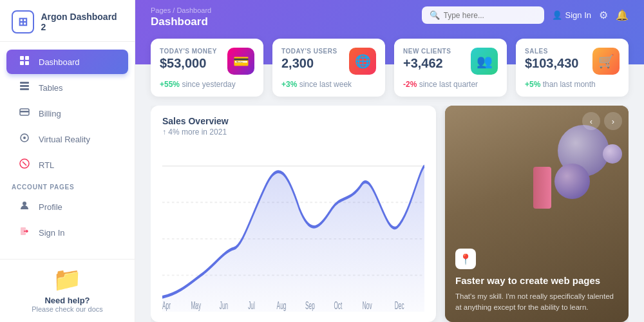  Describe the element at coordinates (251, 305) in the screenshot. I see `svg-text: Jul` at that location.